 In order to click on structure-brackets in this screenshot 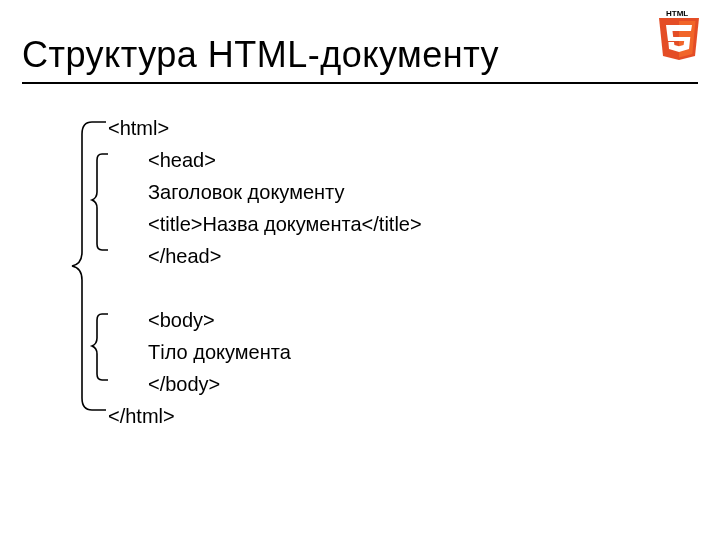, I will do `click(85, 272)`.